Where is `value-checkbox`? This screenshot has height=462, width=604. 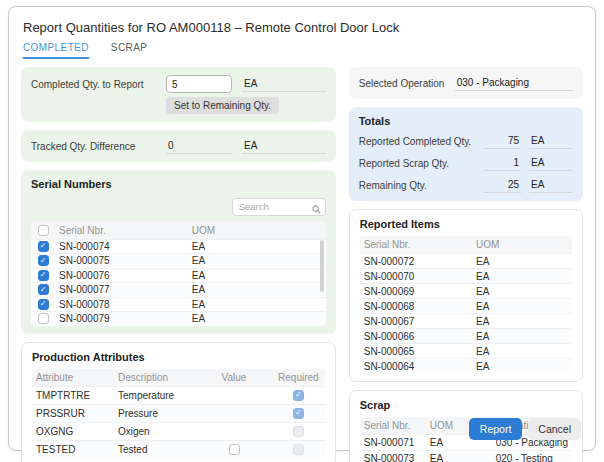
value-checkbox is located at coordinates (234, 450).